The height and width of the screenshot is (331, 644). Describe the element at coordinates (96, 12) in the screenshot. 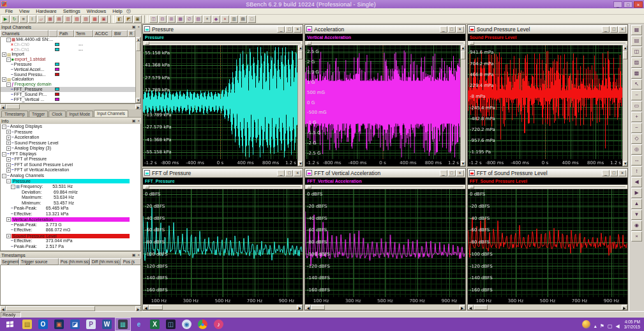

I see `menu-windows: Windows` at that location.